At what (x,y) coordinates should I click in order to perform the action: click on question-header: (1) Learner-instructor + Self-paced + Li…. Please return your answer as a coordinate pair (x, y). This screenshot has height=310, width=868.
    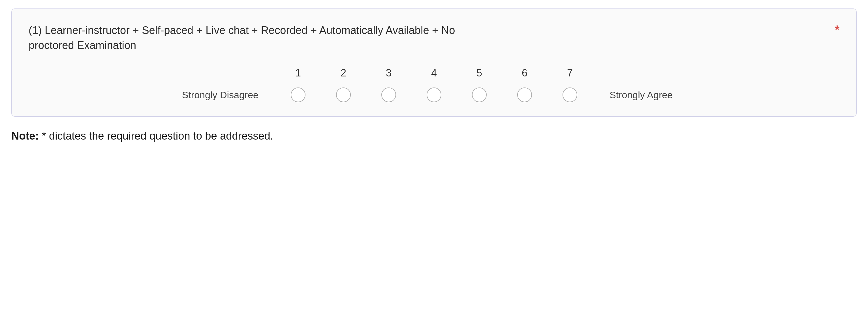
    Looking at the image, I should click on (434, 38).